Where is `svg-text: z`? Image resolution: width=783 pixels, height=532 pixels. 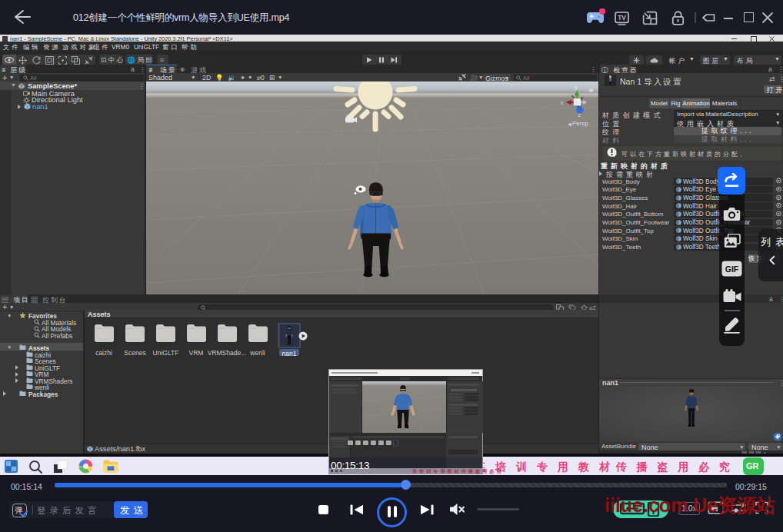 svg-text: z is located at coordinates (580, 115).